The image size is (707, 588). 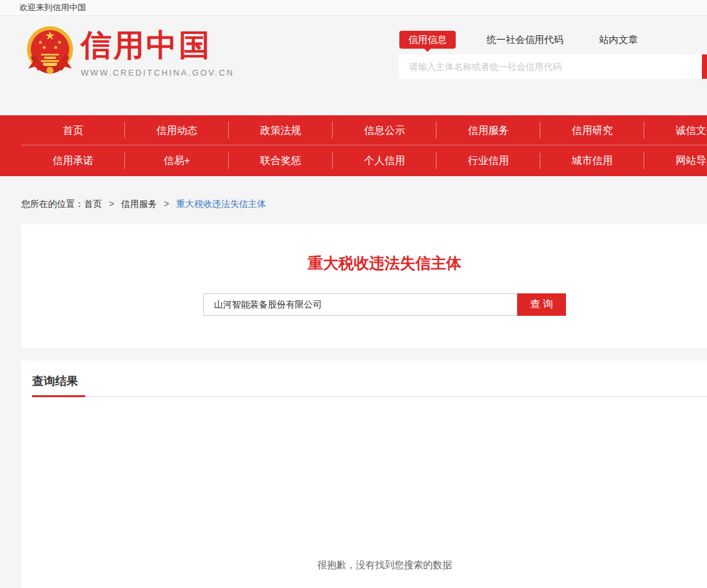 I want to click on query-search-button: 查 询, so click(x=542, y=305).